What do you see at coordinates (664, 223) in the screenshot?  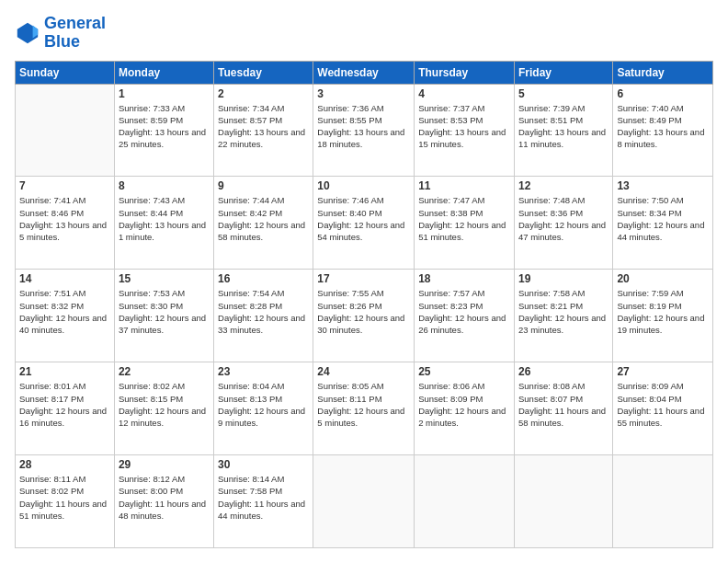 I see `calendar-cell: 13Sunrise: 7:50 AMSunset: 8:34 PMDayligh…` at bounding box center [664, 223].